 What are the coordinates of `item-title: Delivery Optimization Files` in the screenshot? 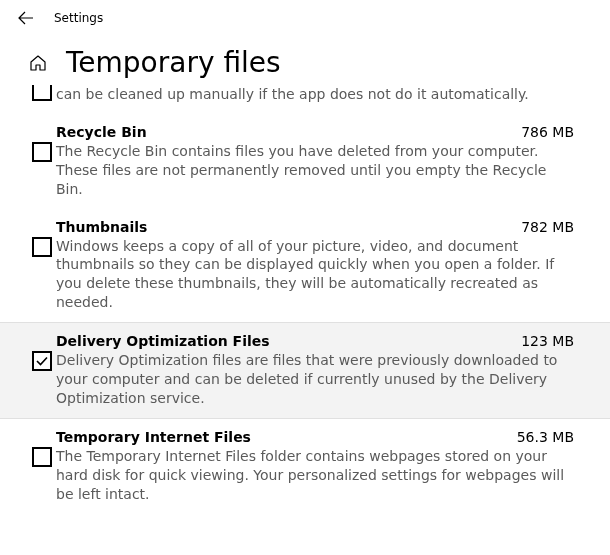 It's located at (163, 341).